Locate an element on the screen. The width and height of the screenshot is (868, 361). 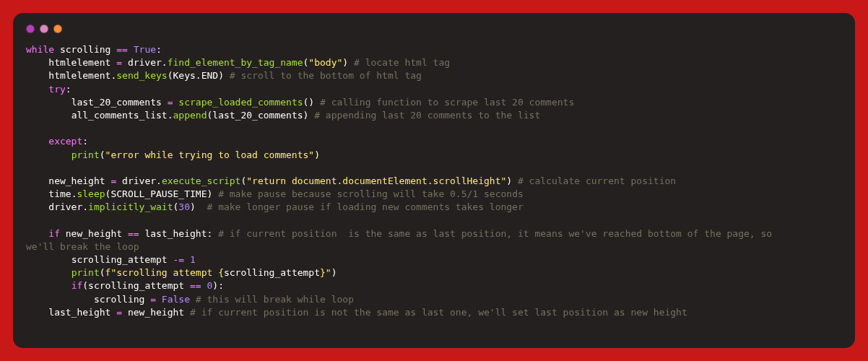
token-num: 30 is located at coordinates (184, 206).